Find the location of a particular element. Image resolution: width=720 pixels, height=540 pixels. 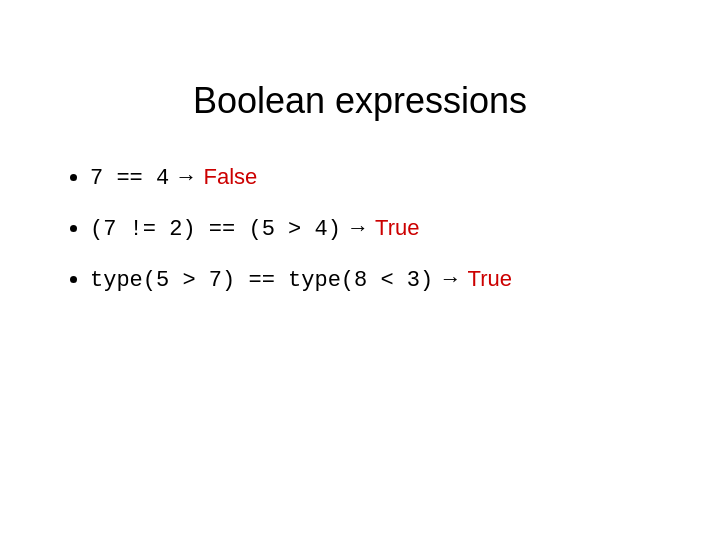

arrow-1: → is located at coordinates (189, 176).